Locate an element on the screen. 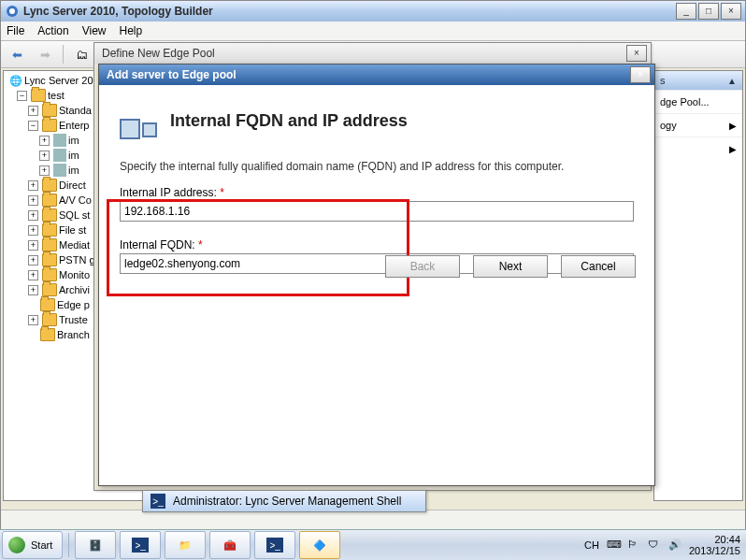 This screenshot has width=746, height=560. nav-fwd-button: ➡ is located at coordinates (45, 54).